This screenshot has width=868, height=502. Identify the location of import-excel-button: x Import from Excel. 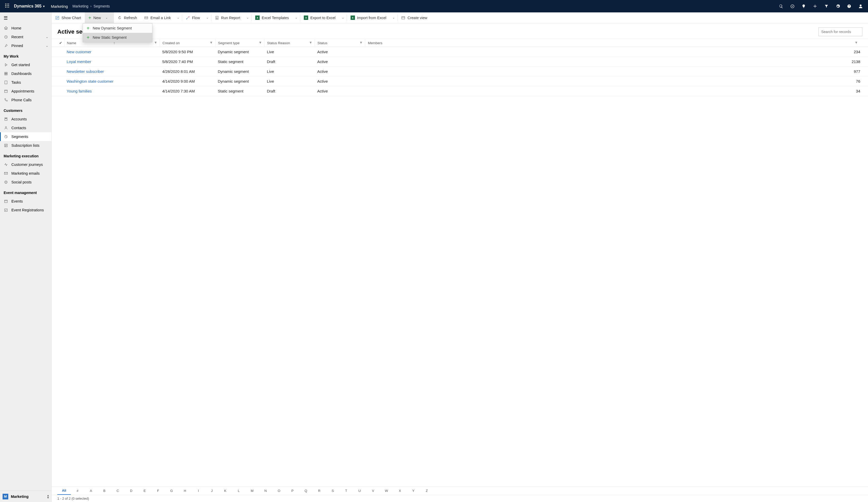
(369, 18).